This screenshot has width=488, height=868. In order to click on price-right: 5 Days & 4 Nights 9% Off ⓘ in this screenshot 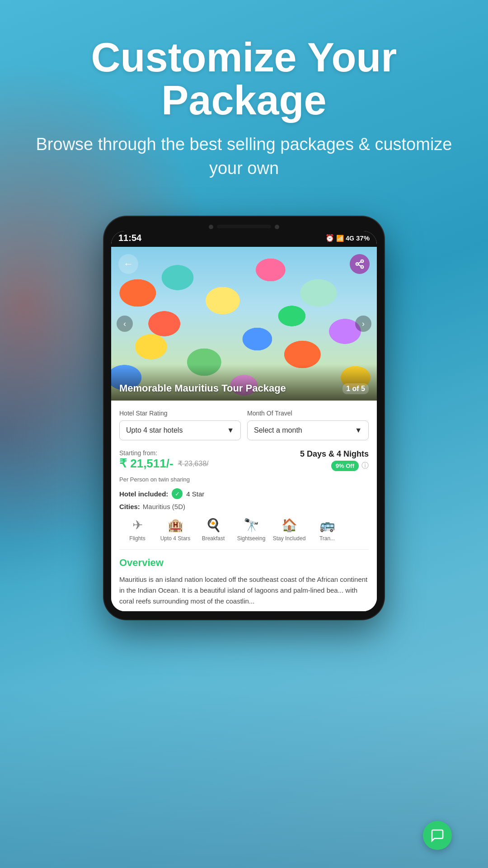, I will do `click(334, 460)`.